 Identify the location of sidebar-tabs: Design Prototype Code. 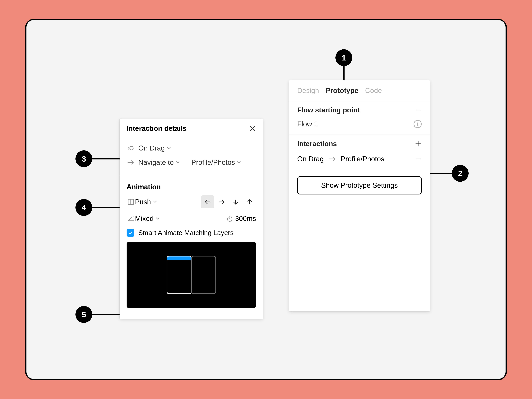
(359, 90).